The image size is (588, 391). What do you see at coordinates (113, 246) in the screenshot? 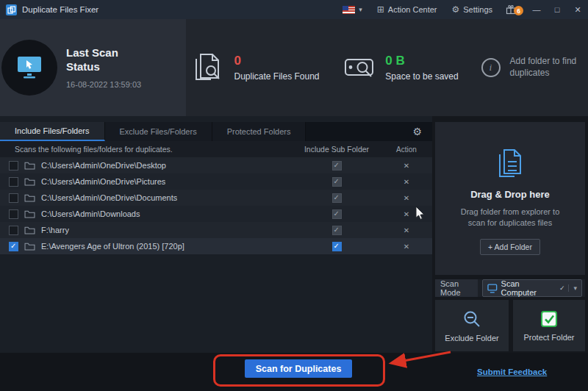
I see `row-path: E:\Avengers Age of Ultron (2015) [720p]` at bounding box center [113, 246].